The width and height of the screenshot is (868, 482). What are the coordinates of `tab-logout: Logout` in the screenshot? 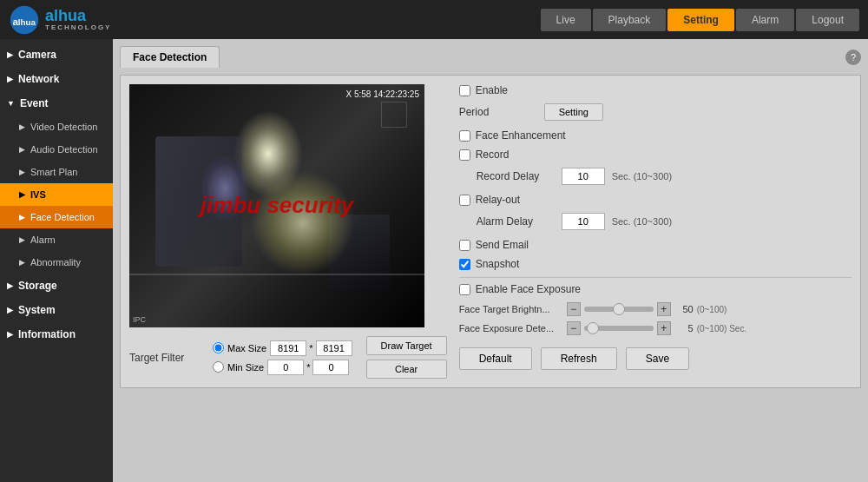 It's located at (828, 20).